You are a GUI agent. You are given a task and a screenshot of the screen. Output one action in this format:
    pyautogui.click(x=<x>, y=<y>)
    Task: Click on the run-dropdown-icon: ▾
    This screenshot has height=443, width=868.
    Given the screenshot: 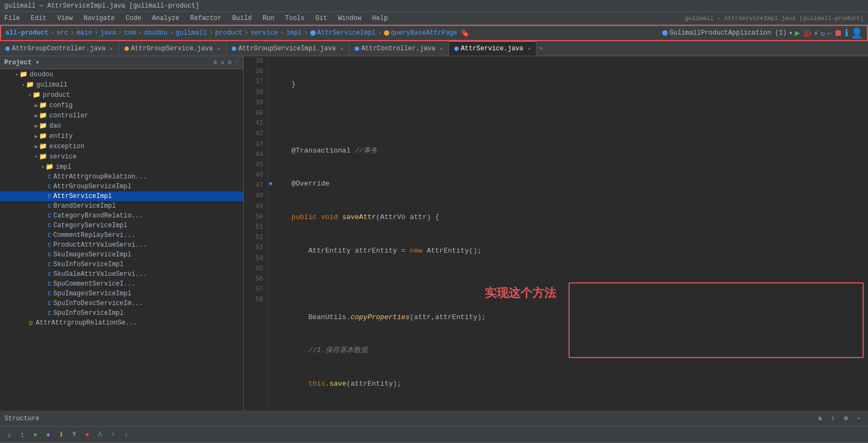 What is the action you would take?
    pyautogui.click(x=791, y=34)
    